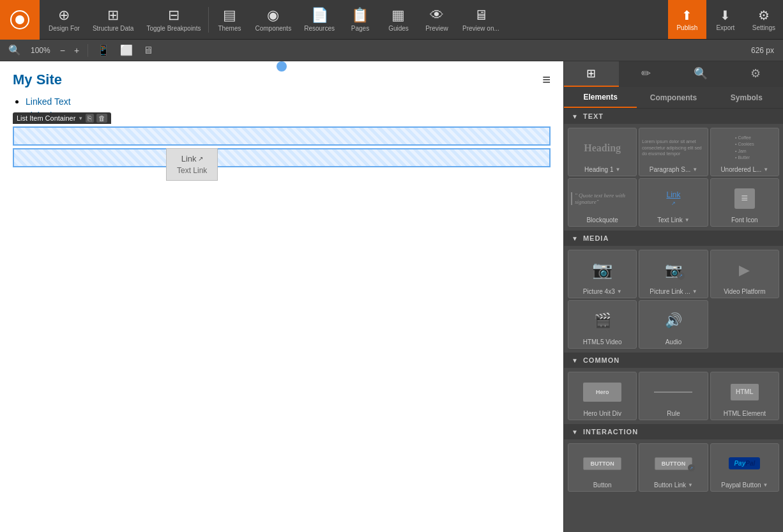 This screenshot has width=783, height=532. I want to click on unordered-list-preview: • Coffee• Cookies• Jam• Butter, so click(745, 148).